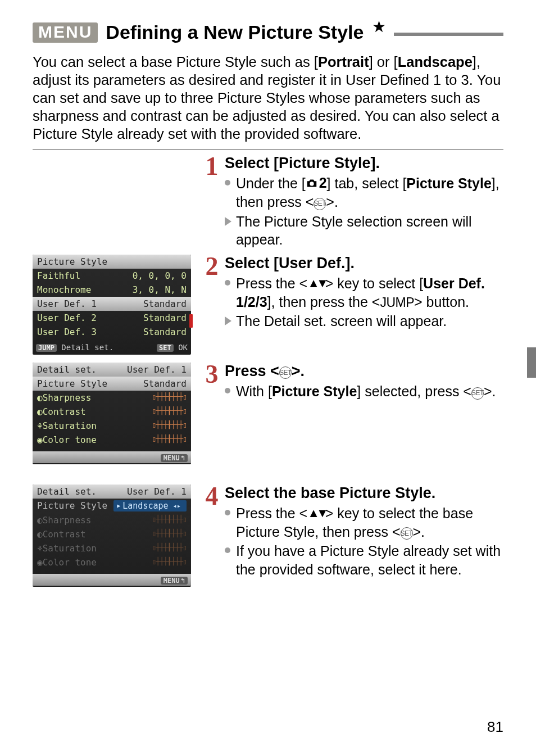 Image resolution: width=536 pixels, height=756 pixels. Describe the element at coordinates (112, 275) in the screenshot. I see `list-item: Faithful0, 0, 0, 0` at that location.